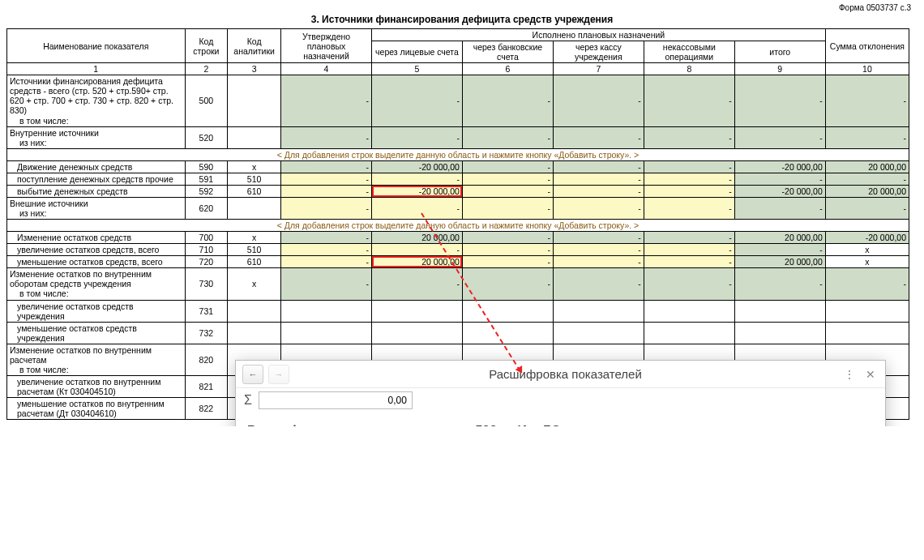 Image resolution: width=924 pixels, height=560 pixels. What do you see at coordinates (253, 374) in the screenshot?
I see `nav-back-button: ←` at bounding box center [253, 374].